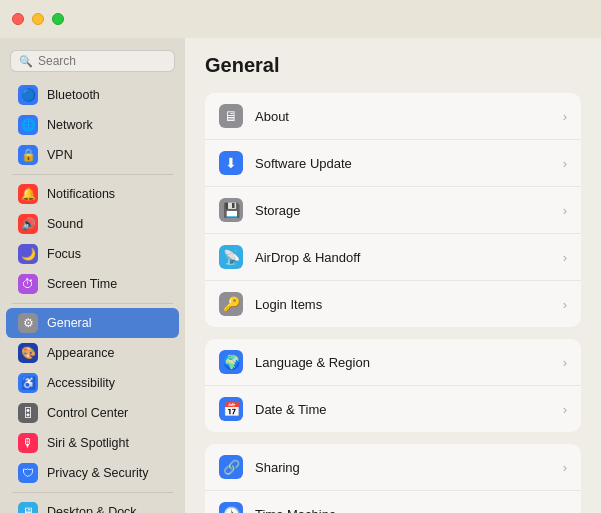 The width and height of the screenshot is (601, 513). I want to click on vpn-icon: 🔒, so click(28, 155).